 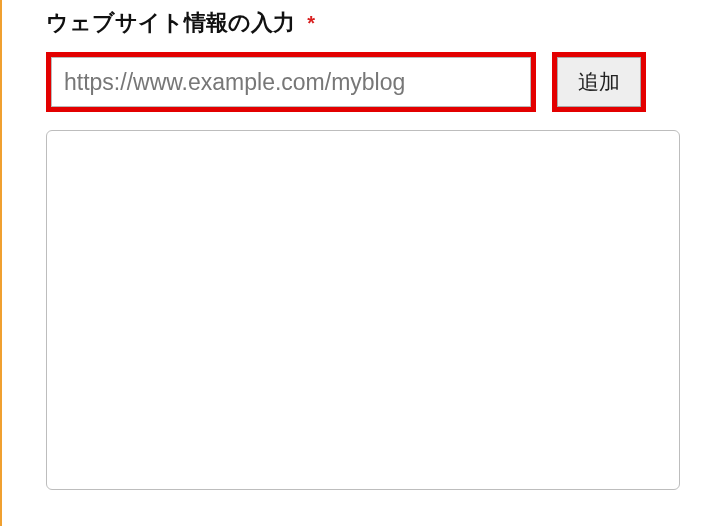 I want to click on section-label-row: ウェブサイト情報の入力 *, so click(x=370, y=23).